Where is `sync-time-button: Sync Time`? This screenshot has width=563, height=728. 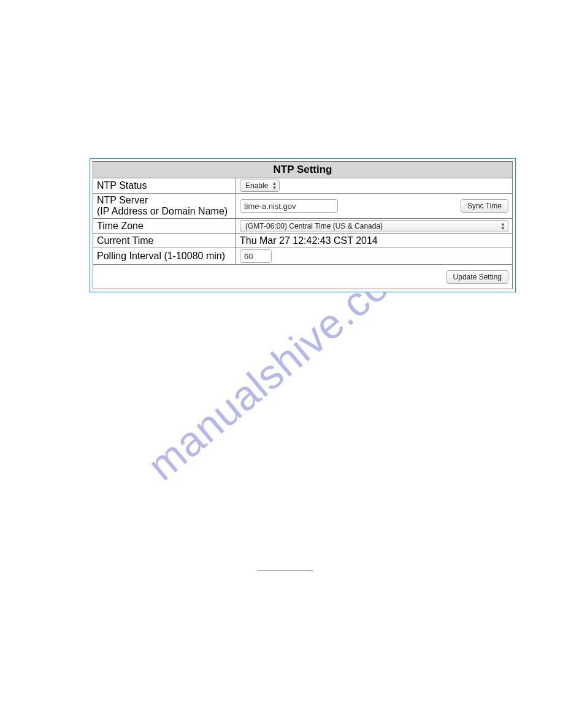
sync-time-button: Sync Time is located at coordinates (484, 206).